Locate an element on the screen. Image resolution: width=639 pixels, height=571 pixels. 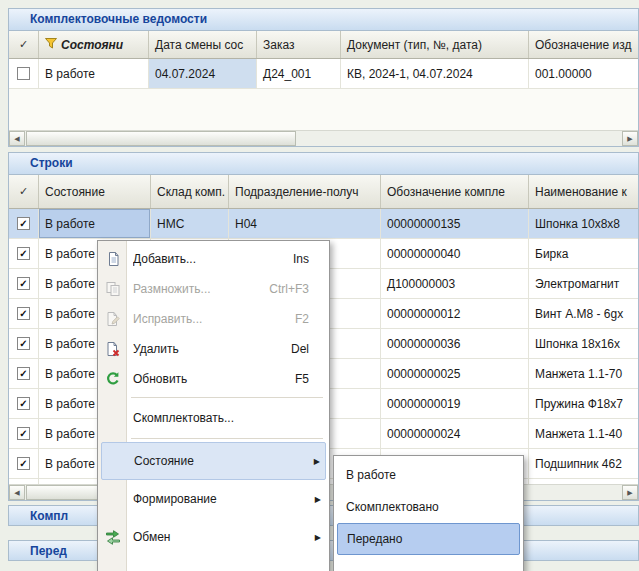
exchange-icon is located at coordinates (113, 537).